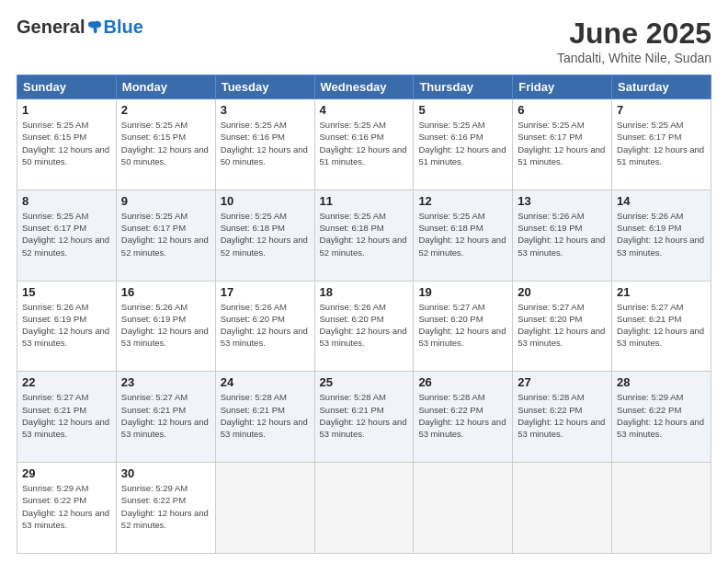 This screenshot has height=563, width=728. I want to click on day-info: Sunrise: 5:26 AM Sunset: 6:20 PM Dayligh…, so click(265, 326).